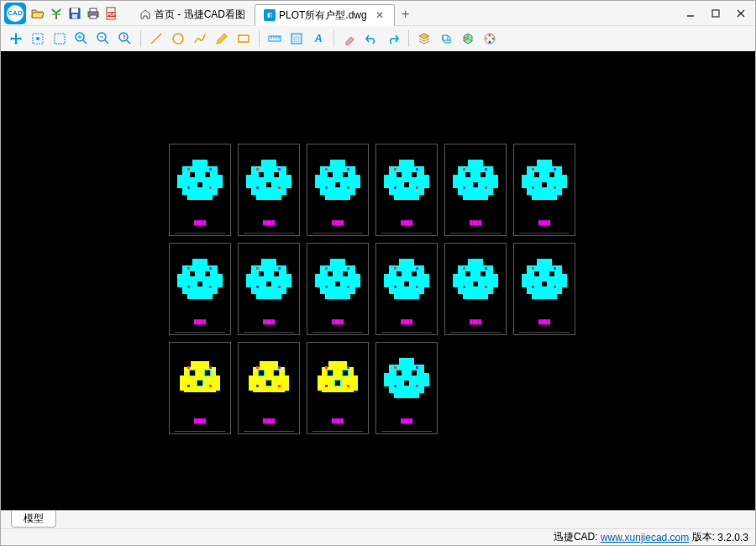  Describe the element at coordinates (393, 39) in the screenshot. I see `redo-button` at that location.